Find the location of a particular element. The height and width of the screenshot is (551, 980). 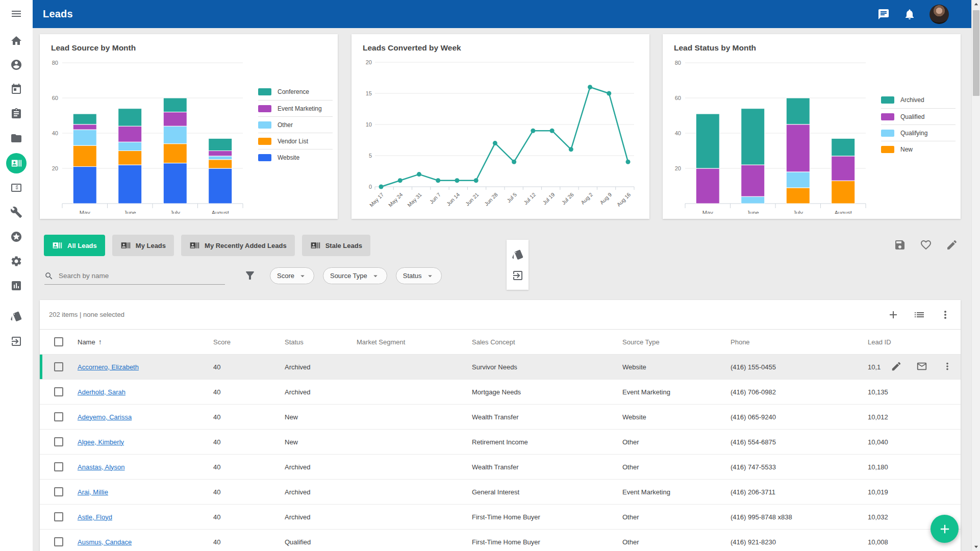

legend-item-website: Website is located at coordinates (295, 157).